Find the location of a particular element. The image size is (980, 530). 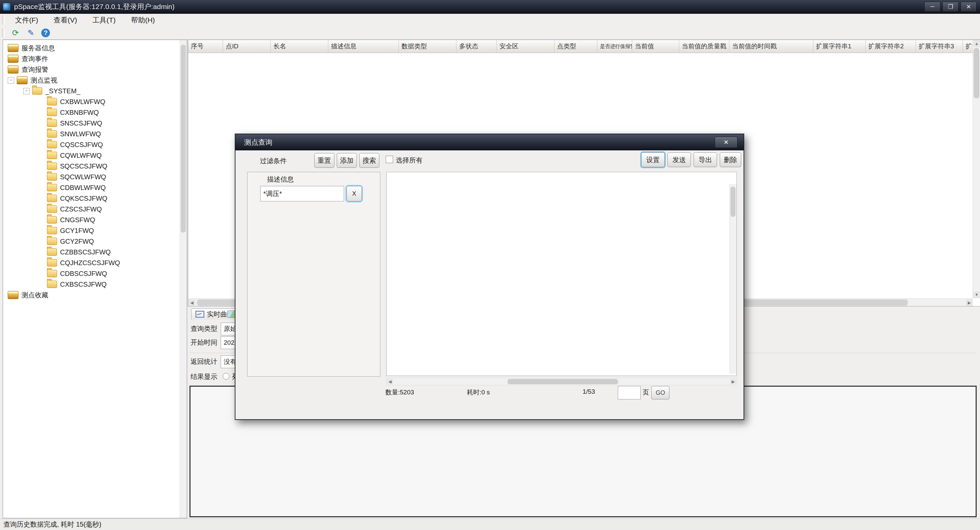

column-header-扩: 扩 is located at coordinates (968, 46).